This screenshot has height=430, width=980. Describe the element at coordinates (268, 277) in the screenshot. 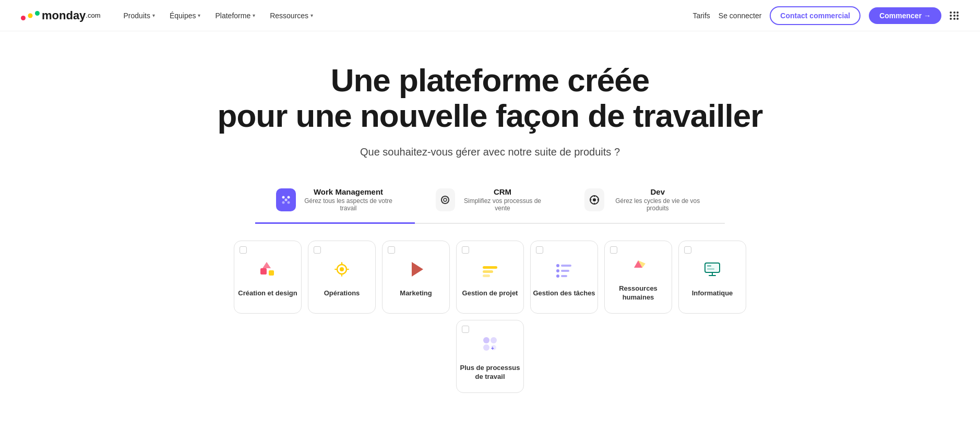

I see `category-creation: Création et design` at that location.